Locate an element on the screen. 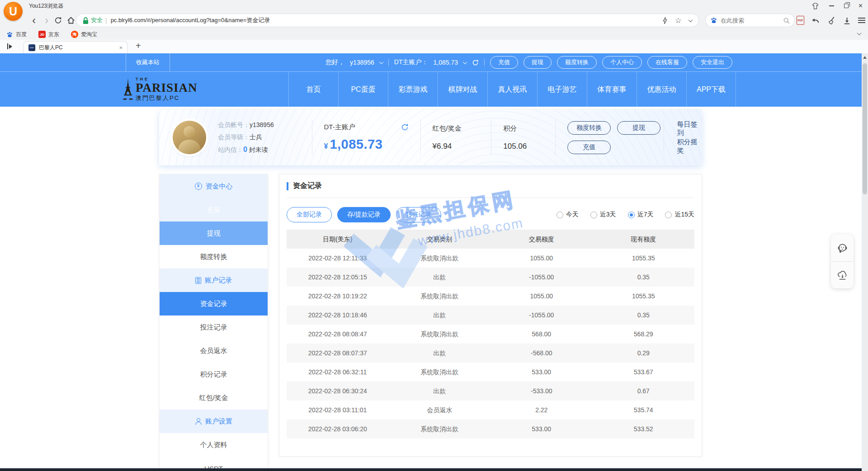 This screenshot has width=868, height=471. customer-service-button is located at coordinates (842, 248).